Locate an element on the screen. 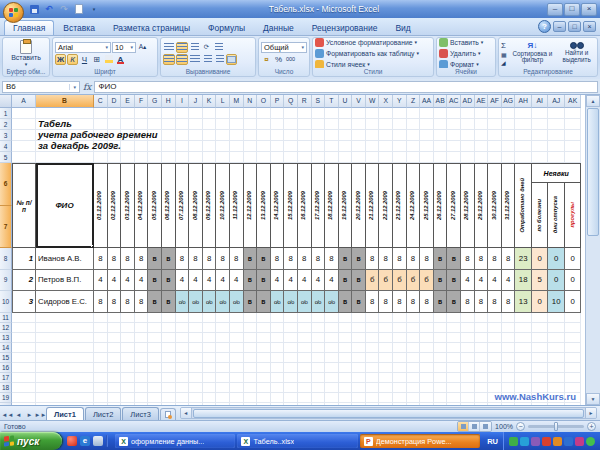  row-header-13: 13 is located at coordinates (6, 338).